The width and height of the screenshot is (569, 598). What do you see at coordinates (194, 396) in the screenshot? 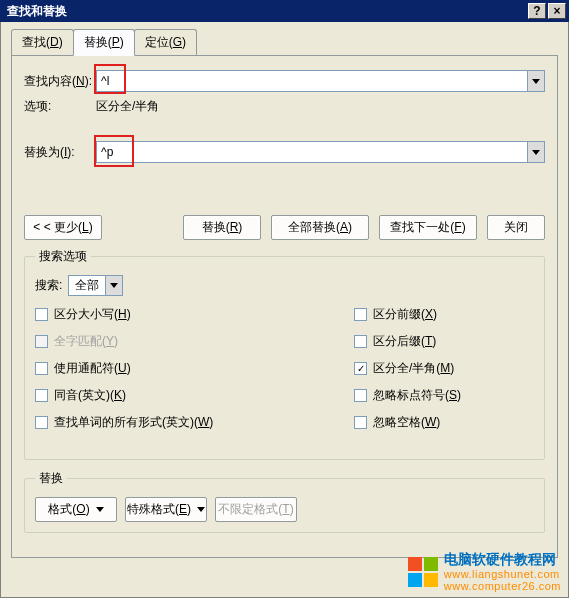
I see `chk-sounds-like: 同音(英文)(K)` at bounding box center [194, 396].